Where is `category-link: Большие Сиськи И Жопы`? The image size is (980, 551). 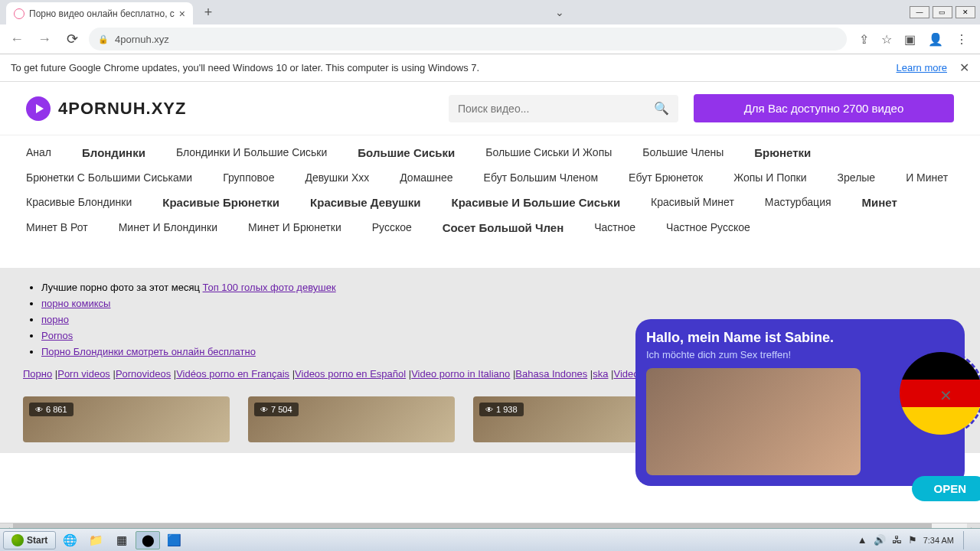 category-link: Большие Сиськи И Жопы is located at coordinates (548, 153).